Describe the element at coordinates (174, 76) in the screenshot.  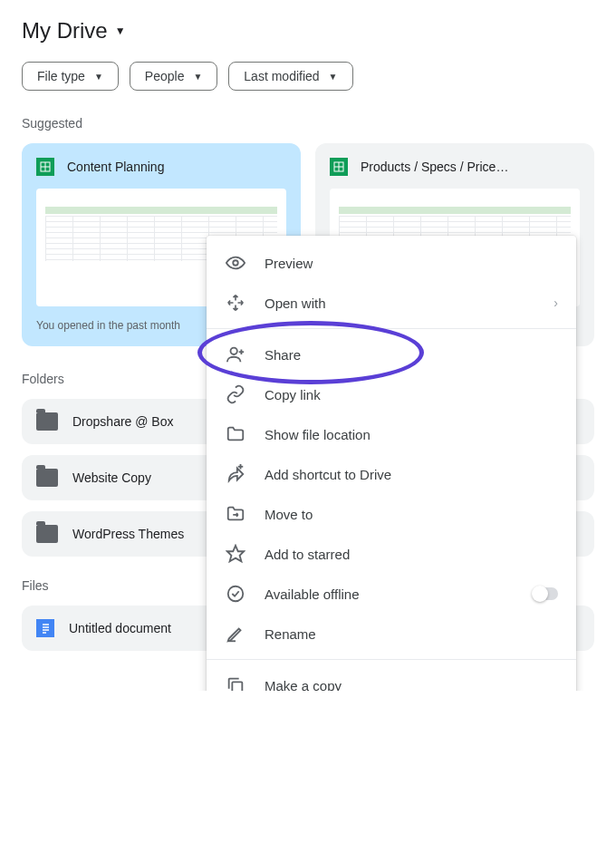
I see `filter-people: People ▼` at that location.